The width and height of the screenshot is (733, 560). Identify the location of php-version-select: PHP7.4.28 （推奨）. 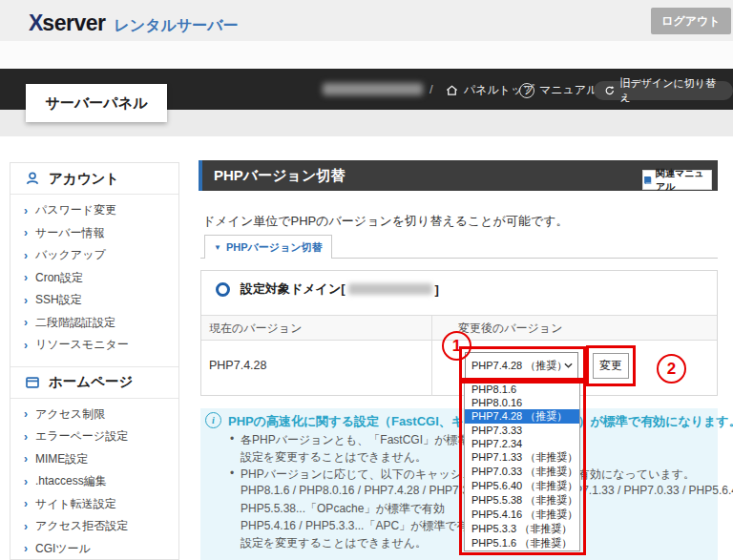
(521, 365).